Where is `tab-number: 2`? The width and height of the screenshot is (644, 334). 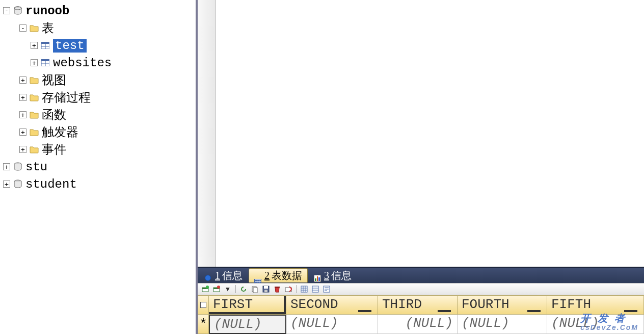 tab-number: 2 is located at coordinates (267, 275).